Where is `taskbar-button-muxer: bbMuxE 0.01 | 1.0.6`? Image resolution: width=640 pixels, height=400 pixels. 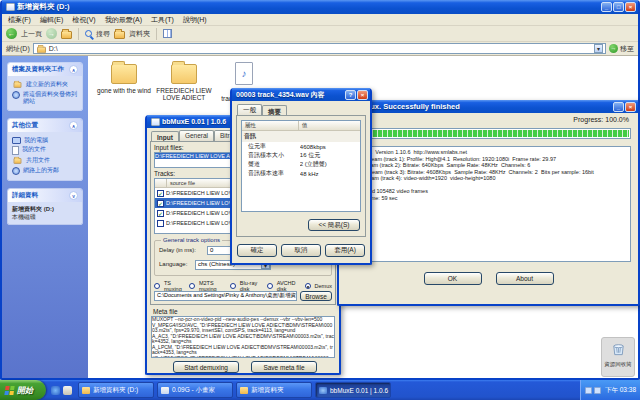 taskbar-button-muxer: bbMuxE 0.01 | 1.0.6 is located at coordinates (353, 390).